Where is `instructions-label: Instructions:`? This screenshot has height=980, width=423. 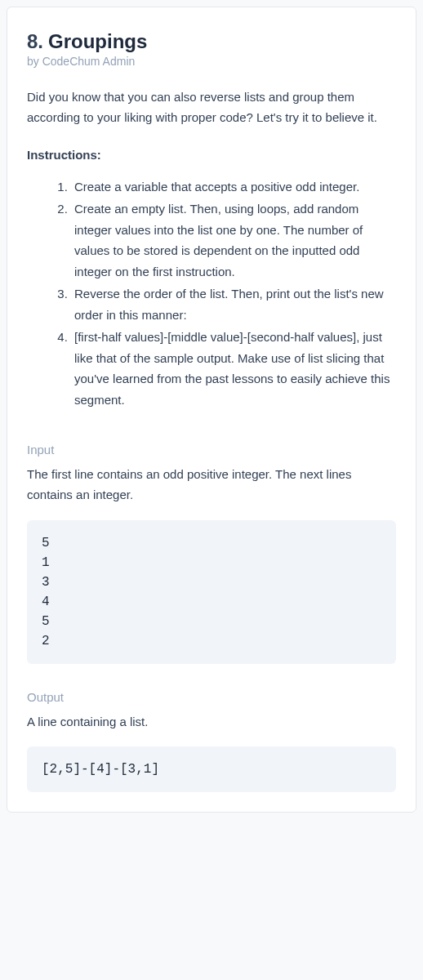
instructions-label: Instructions: is located at coordinates (212, 155).